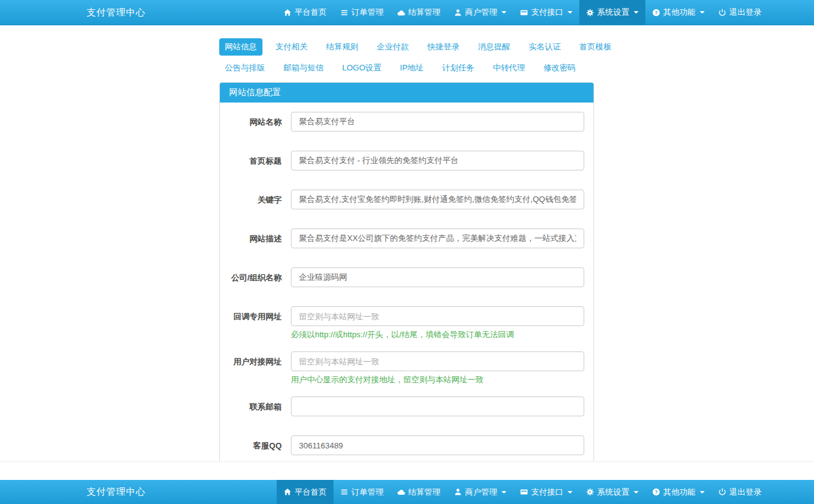 The image size is (814, 504). What do you see at coordinates (437, 238) in the screenshot?
I see `description-control` at bounding box center [437, 238].